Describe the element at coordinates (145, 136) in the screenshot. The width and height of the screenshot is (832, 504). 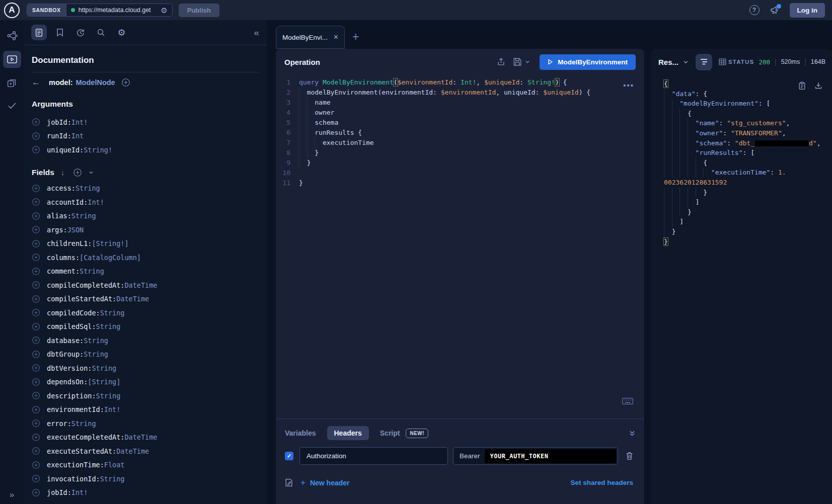
I see `argument-row: runId: Int` at that location.